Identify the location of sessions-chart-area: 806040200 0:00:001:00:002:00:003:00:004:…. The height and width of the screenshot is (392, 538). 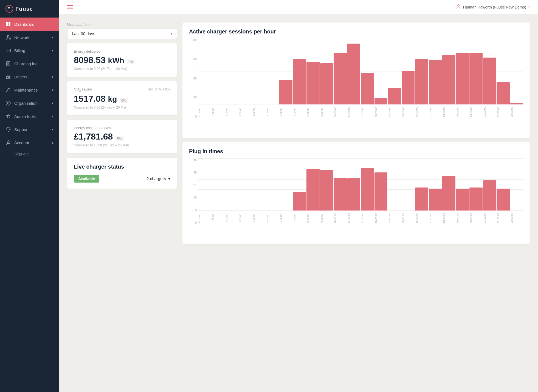
(356, 85).